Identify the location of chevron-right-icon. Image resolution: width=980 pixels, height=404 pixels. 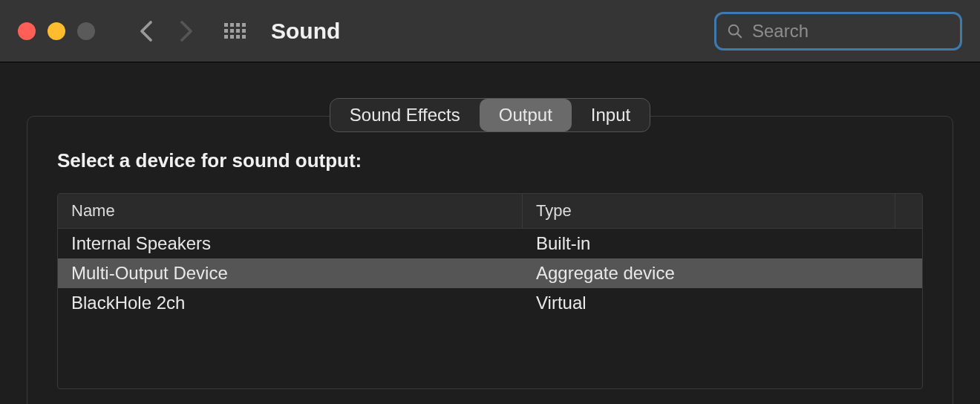
(186, 31).